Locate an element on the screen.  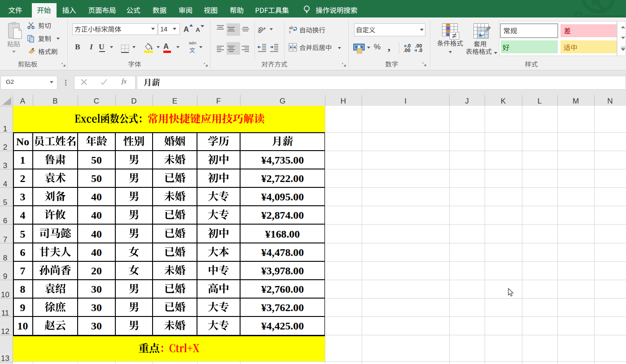
svg-text: c is located at coordinates (290, 31).